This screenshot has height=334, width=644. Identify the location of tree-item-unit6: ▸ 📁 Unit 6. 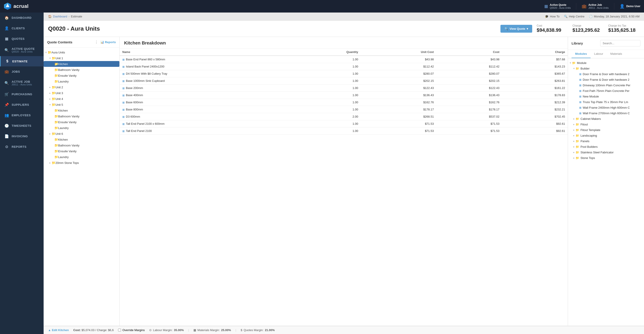
(82, 134).